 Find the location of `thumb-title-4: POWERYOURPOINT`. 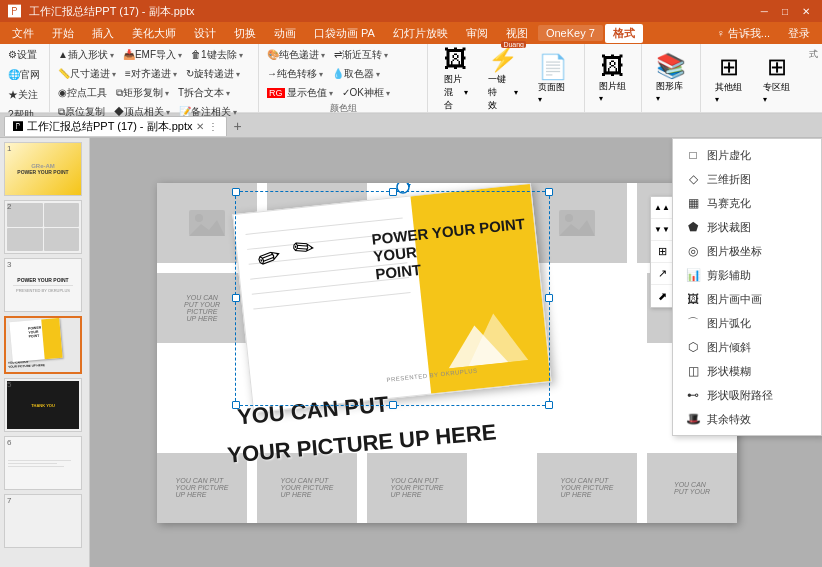

thumb-title-4: POWERYOURPOINT is located at coordinates (35, 333).